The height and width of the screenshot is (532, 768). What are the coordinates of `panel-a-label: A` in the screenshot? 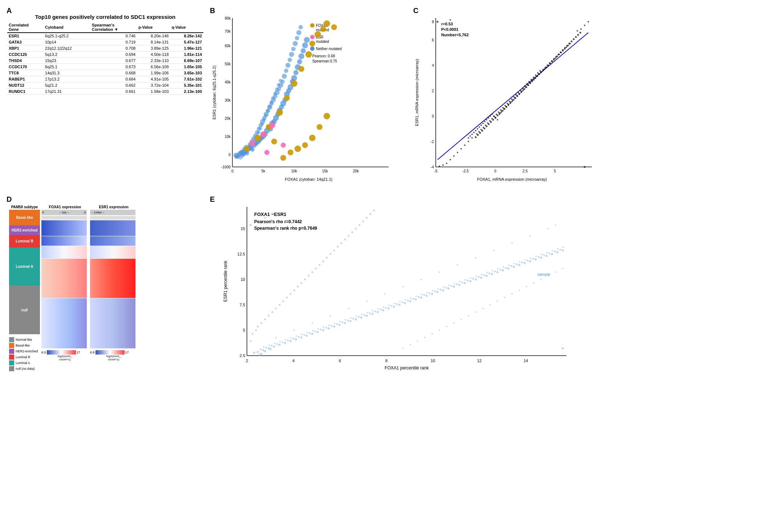 It's located at (9, 11).